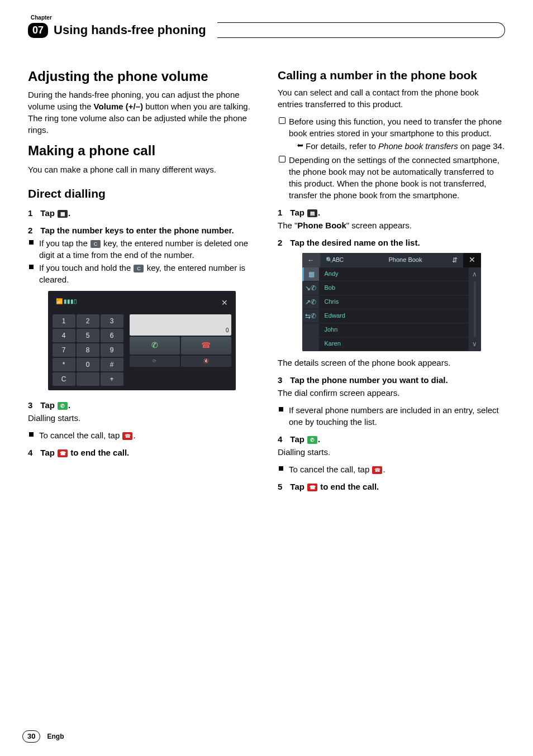  What do you see at coordinates (394, 288) in the screenshot?
I see `list-item: Bob` at bounding box center [394, 288].